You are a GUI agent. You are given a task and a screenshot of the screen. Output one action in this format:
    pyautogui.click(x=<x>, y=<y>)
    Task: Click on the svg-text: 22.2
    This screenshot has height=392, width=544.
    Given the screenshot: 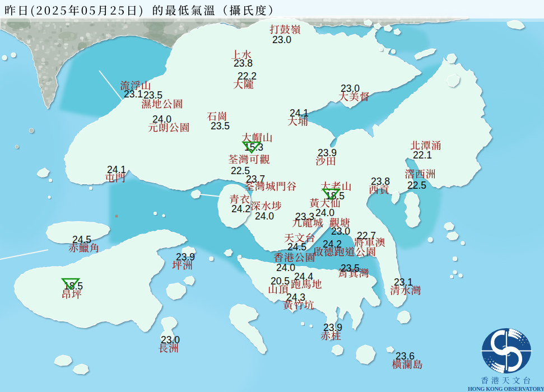 What is the action you would take?
    pyautogui.click(x=247, y=76)
    